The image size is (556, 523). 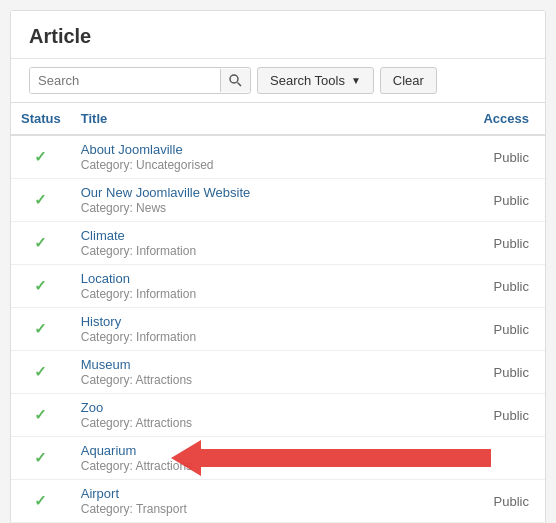 I want to click on access-cell, so click(x=498, y=458).